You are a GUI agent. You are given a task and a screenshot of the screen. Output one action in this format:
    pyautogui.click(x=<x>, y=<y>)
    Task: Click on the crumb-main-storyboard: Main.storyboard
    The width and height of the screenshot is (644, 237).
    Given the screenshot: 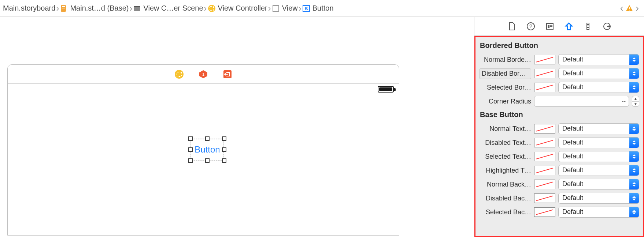 What is the action you would take?
    pyautogui.click(x=29, y=8)
    